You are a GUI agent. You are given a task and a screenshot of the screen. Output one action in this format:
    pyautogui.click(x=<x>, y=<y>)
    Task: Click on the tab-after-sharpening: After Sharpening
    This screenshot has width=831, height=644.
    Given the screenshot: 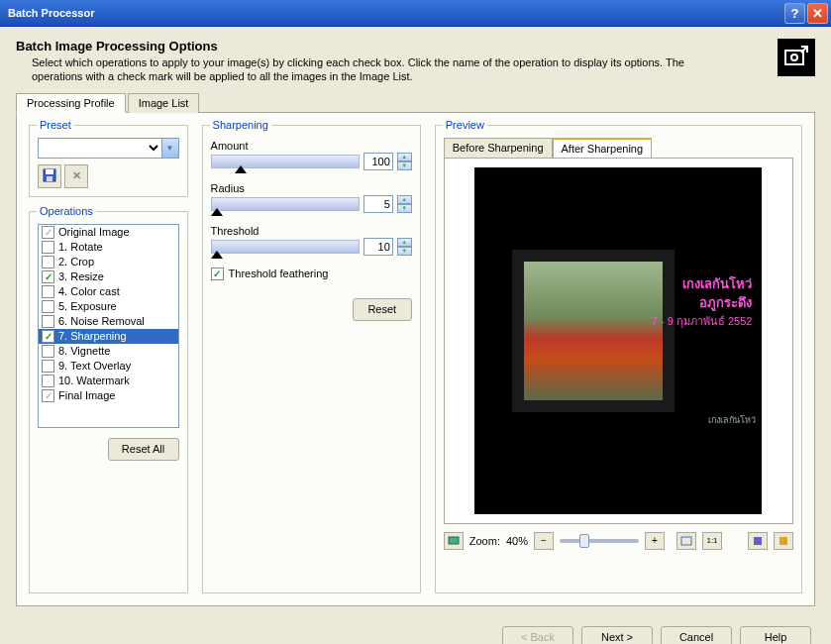 What is the action you would take?
    pyautogui.click(x=602, y=149)
    